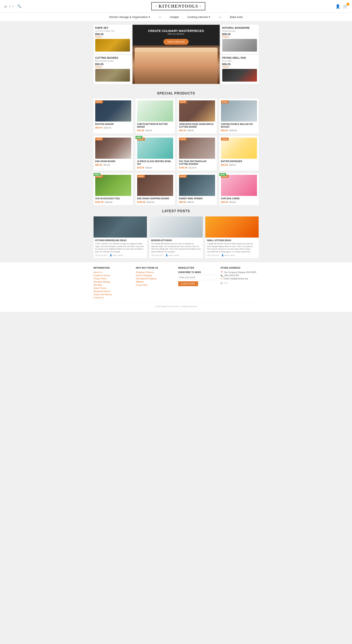  What do you see at coordinates (10, 6) in the screenshot?
I see `twitter-icon: 𝕥` at bounding box center [10, 6].